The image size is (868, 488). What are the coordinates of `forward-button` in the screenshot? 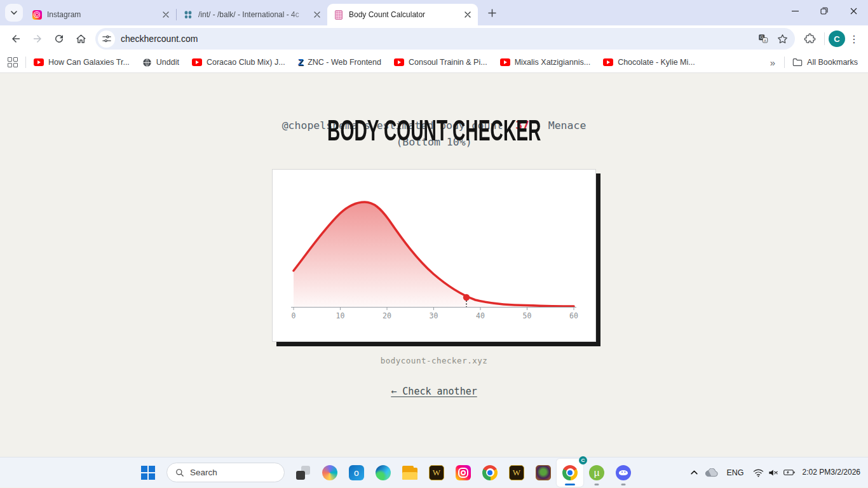 It's located at (37, 39).